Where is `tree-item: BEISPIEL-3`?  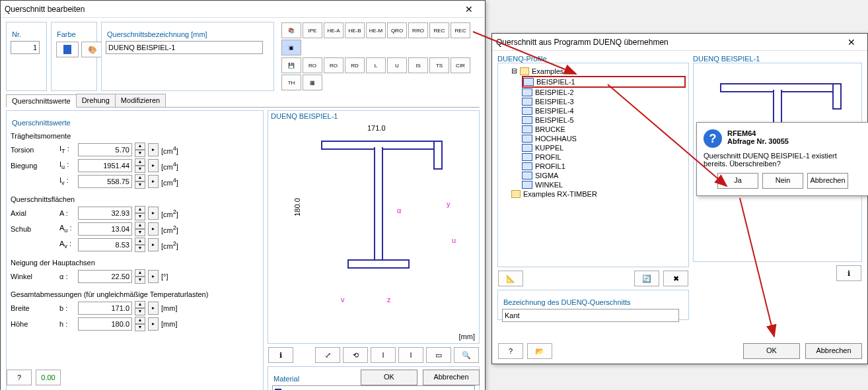 tree-item: BEISPIEL-3 is located at coordinates (604, 102).